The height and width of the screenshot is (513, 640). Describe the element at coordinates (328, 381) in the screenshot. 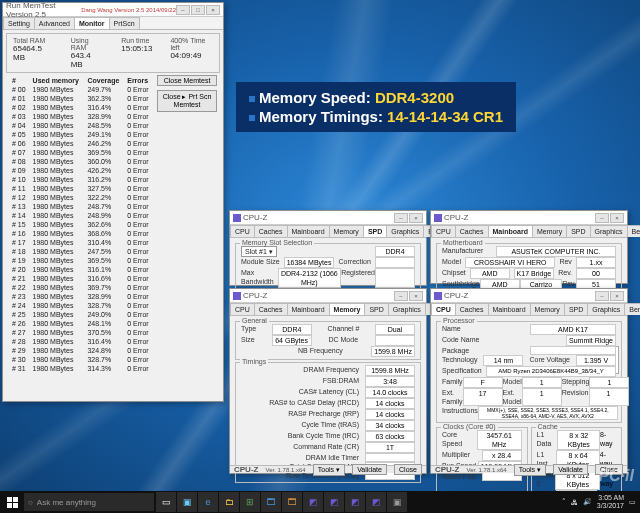

I see `cpuz-memory-window: CPU-Z–× CPUCachesMainboardMemorySPDGraph…` at that location.